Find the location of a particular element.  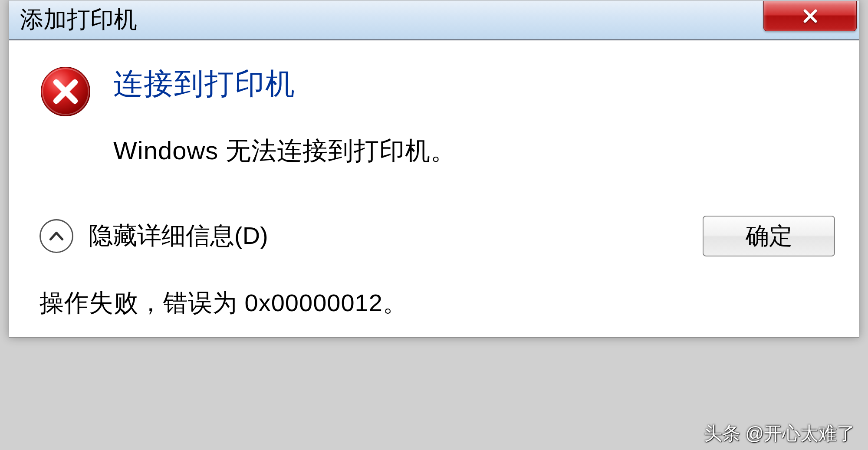

title-bar: 添加打印机 is located at coordinates (434, 20).